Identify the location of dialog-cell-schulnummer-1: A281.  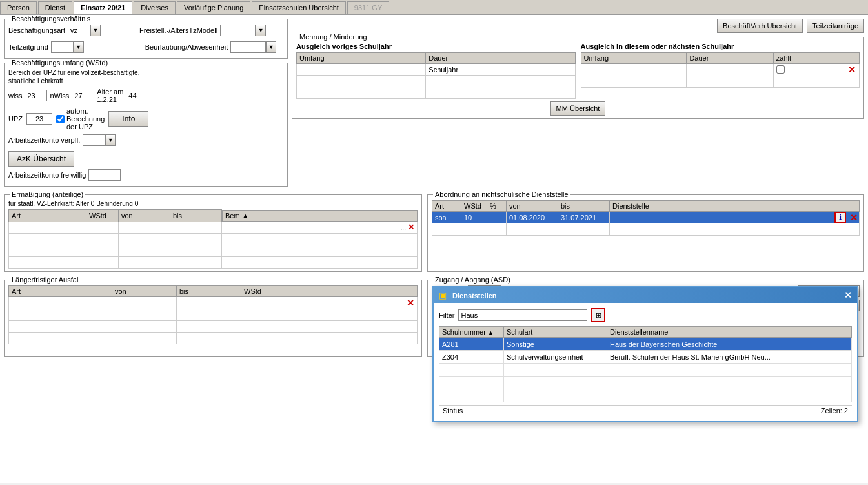
(472, 344).